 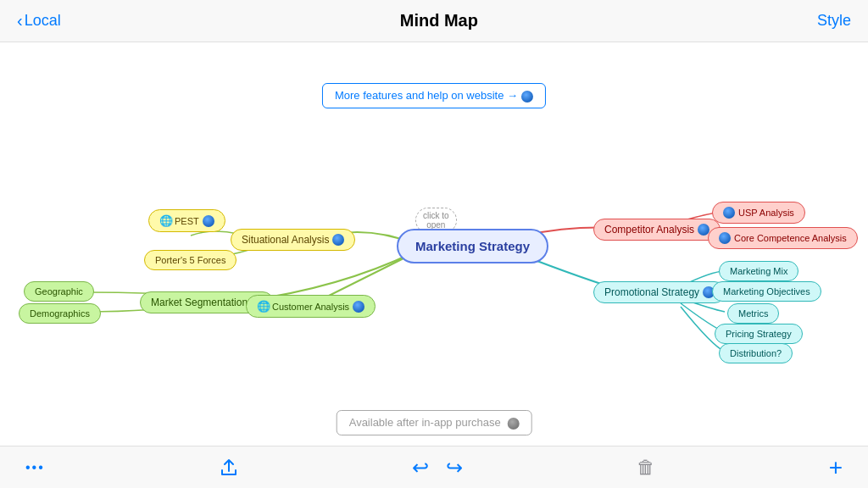 I want to click on porters-node: Porter's 5 Forces, so click(x=190, y=260).